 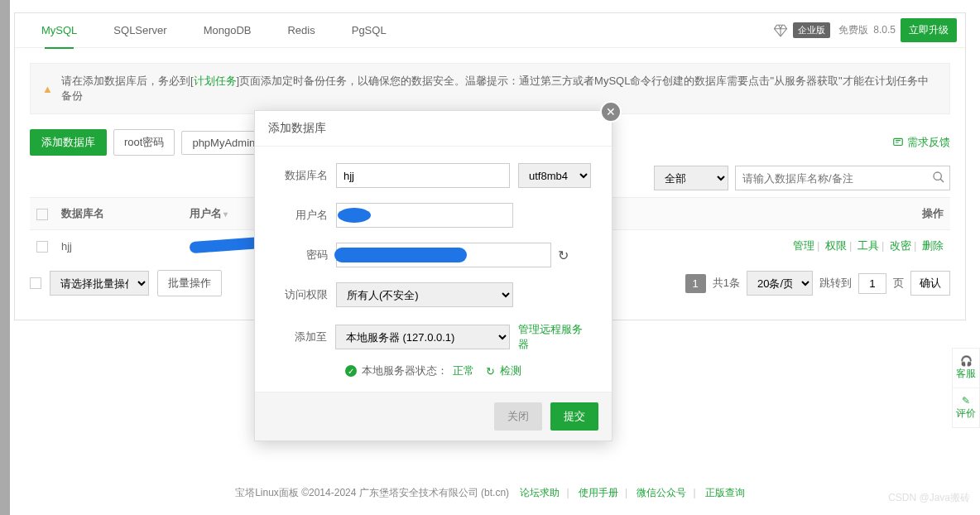 What do you see at coordinates (611, 112) in the screenshot?
I see `modal-close-button: ✕` at bounding box center [611, 112].